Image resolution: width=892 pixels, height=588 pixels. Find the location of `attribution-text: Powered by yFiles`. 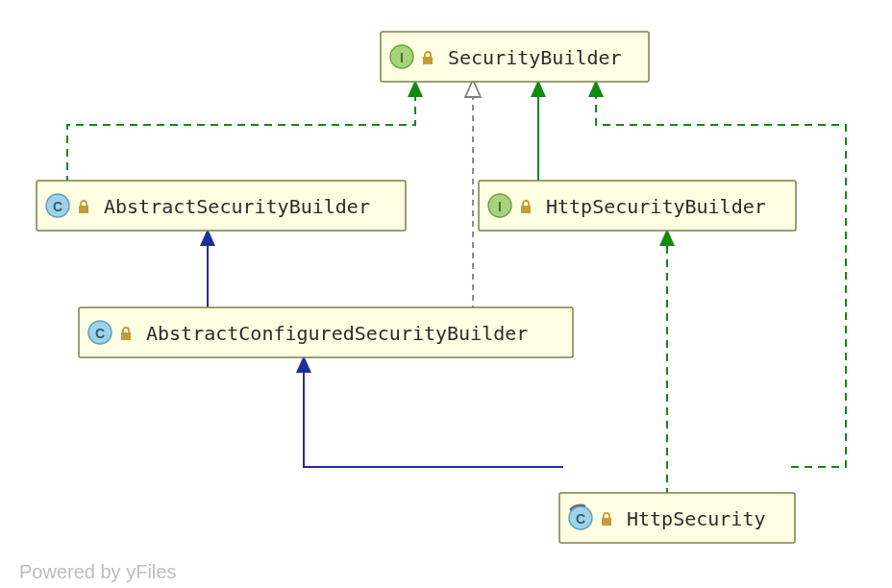

attribution-text: Powered by yFiles is located at coordinates (98, 572).